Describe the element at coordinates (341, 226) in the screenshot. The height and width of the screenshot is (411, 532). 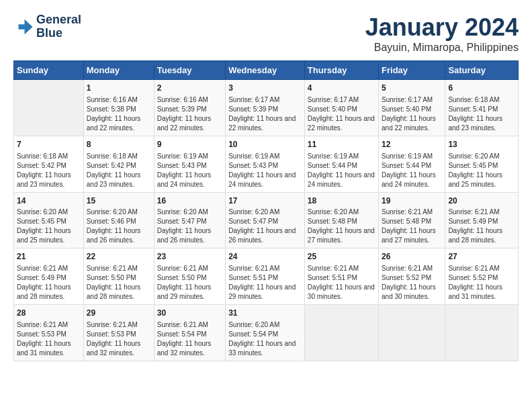
I see `cell-info: Sunrise: 6:20 AMSunset: 5:48 PMDaylight:…` at that location.